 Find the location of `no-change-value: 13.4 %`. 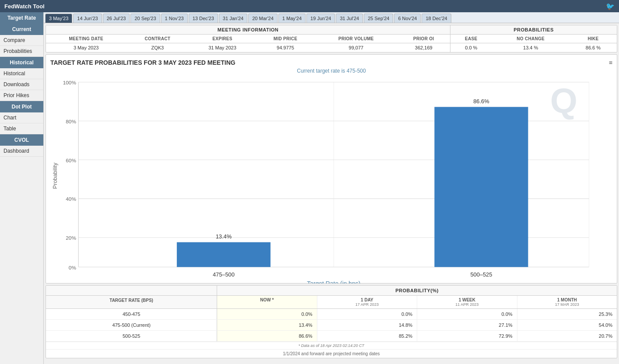

no-change-value: 13.4 % is located at coordinates (531, 48).